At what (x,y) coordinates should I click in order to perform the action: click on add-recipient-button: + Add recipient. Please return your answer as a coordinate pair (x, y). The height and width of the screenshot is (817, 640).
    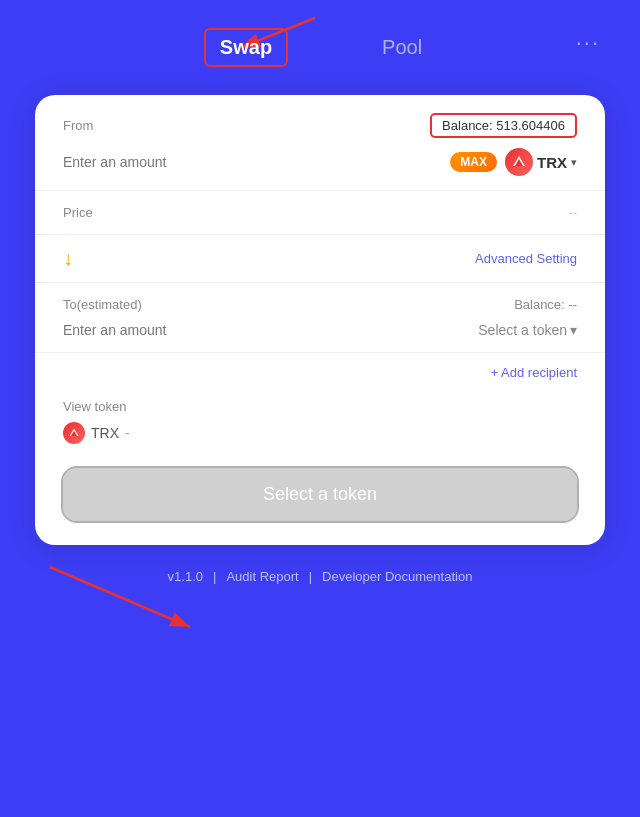
    Looking at the image, I should click on (534, 372).